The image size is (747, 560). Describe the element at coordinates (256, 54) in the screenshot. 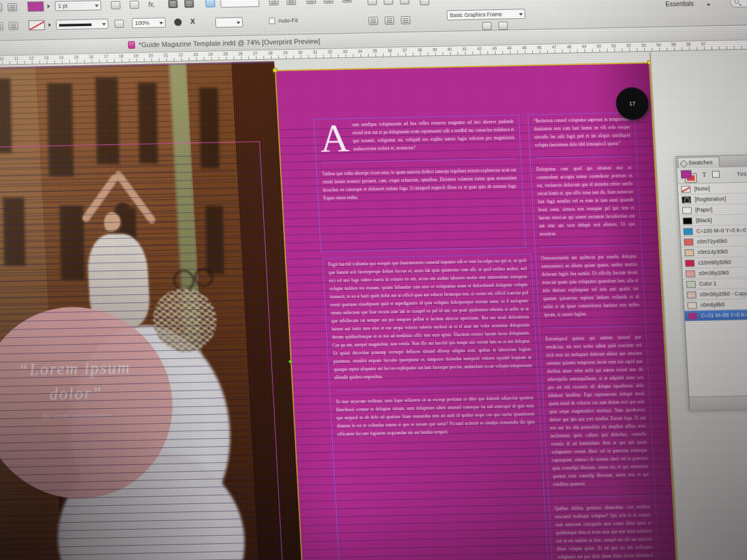

I see `ruler-number: 27` at that location.